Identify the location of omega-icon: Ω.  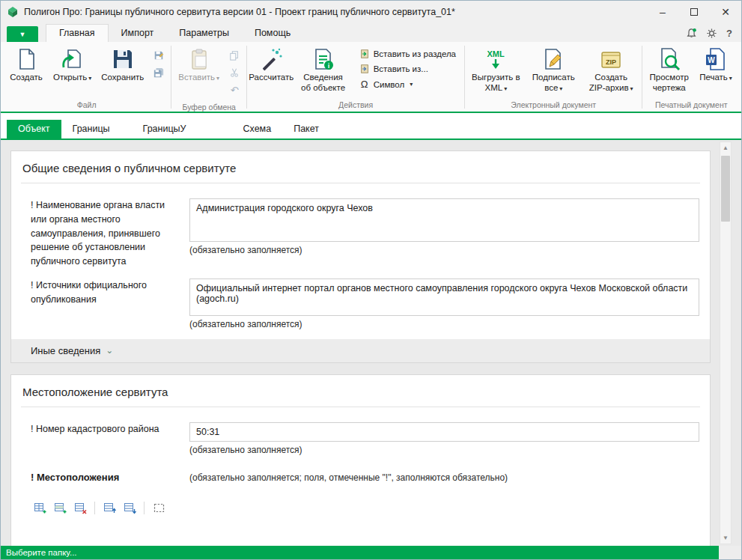
(365, 84).